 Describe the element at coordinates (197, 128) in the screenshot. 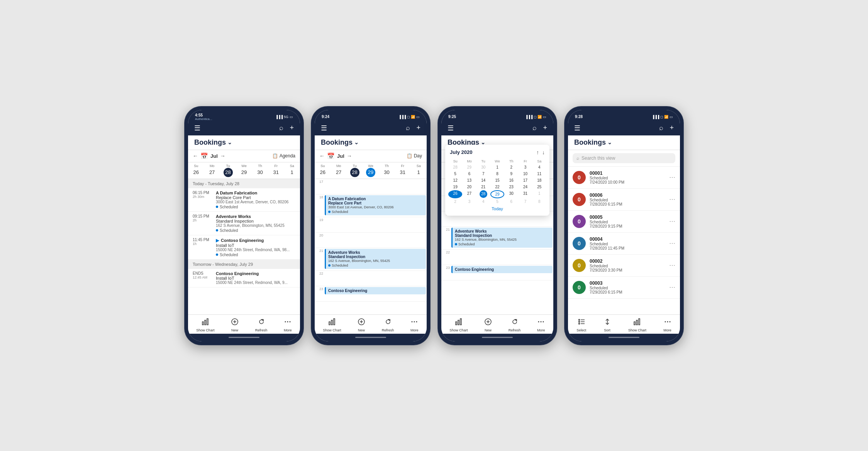

I see `menu-icon-1: ☰` at that location.